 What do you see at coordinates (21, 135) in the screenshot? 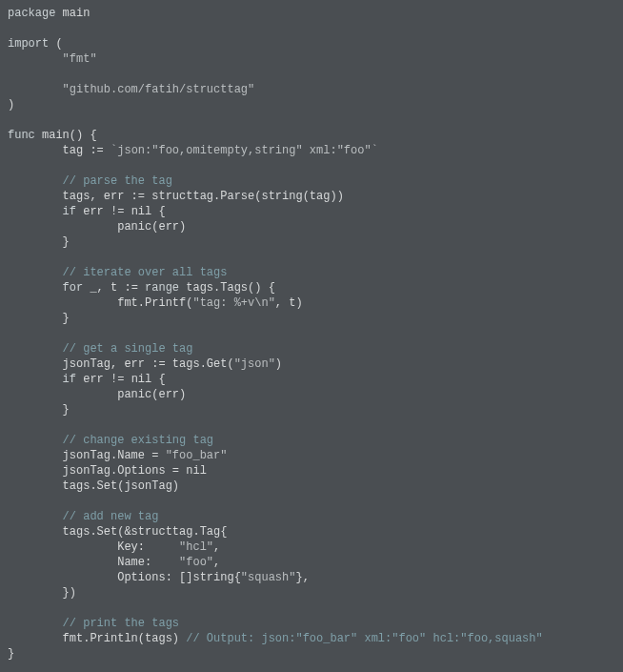
I see `code-token: func` at bounding box center [21, 135].